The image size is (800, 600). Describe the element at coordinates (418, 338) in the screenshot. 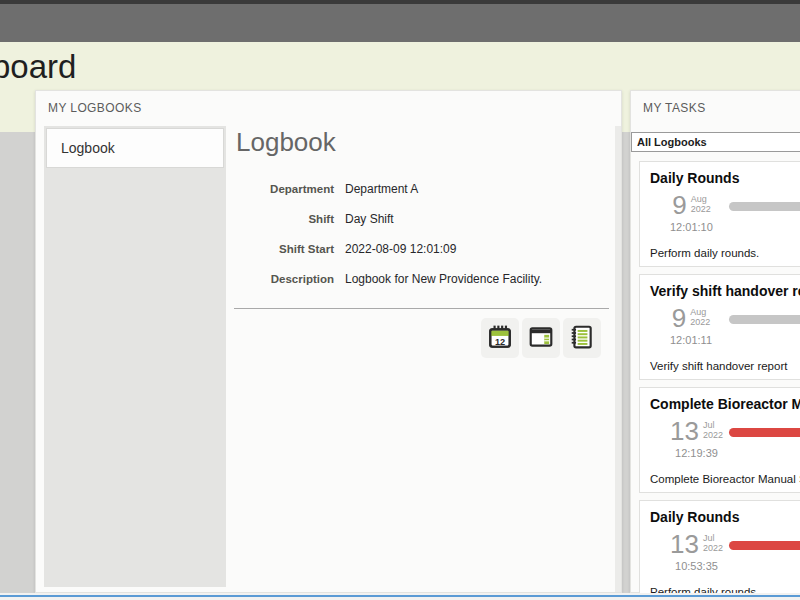

I see `logbook-action-buttons: 12` at that location.